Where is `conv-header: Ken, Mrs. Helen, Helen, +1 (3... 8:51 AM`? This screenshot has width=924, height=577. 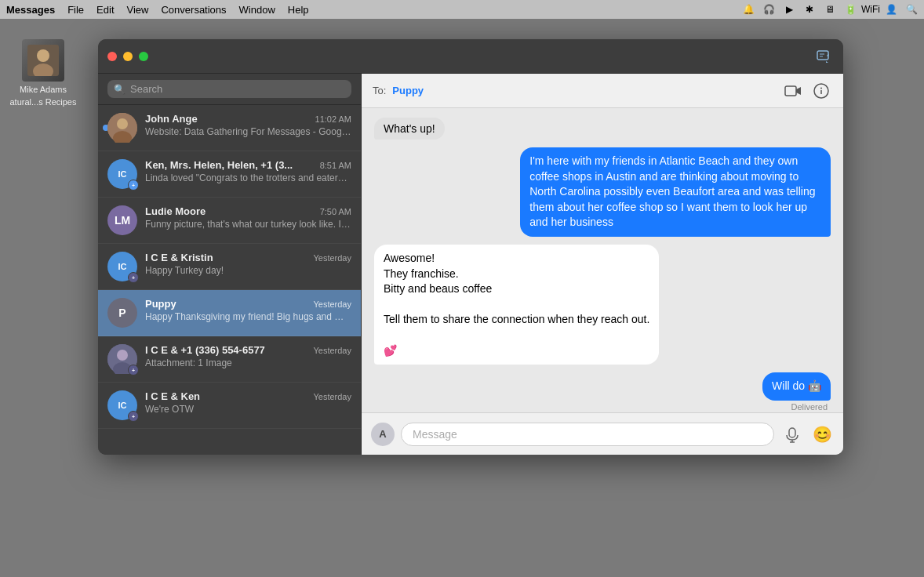 conv-header: Ken, Mrs. Helen, Helen, +1 (3... 8:51 AM is located at coordinates (248, 165).